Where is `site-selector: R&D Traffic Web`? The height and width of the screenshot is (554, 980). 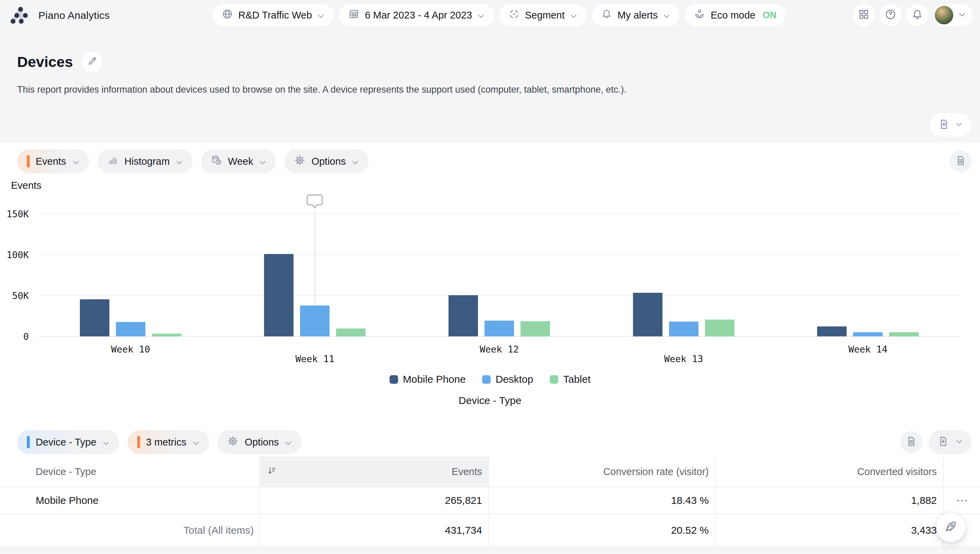
site-selector: R&D Traffic Web is located at coordinates (273, 15).